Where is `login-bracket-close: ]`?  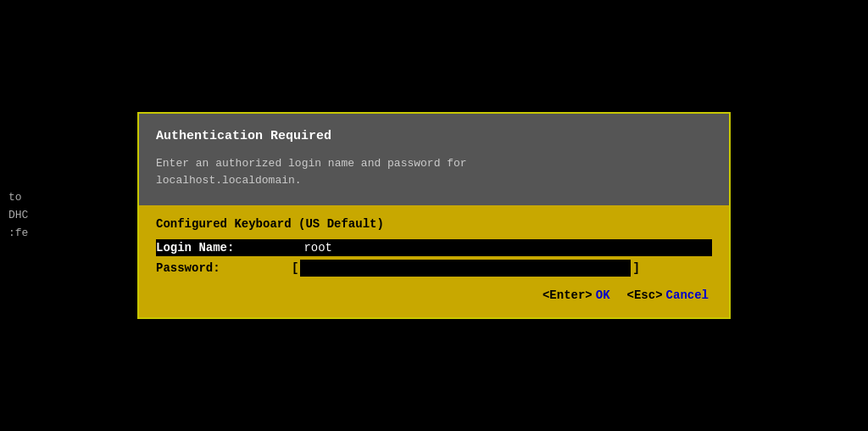 login-bracket-close: ] is located at coordinates (636, 248).